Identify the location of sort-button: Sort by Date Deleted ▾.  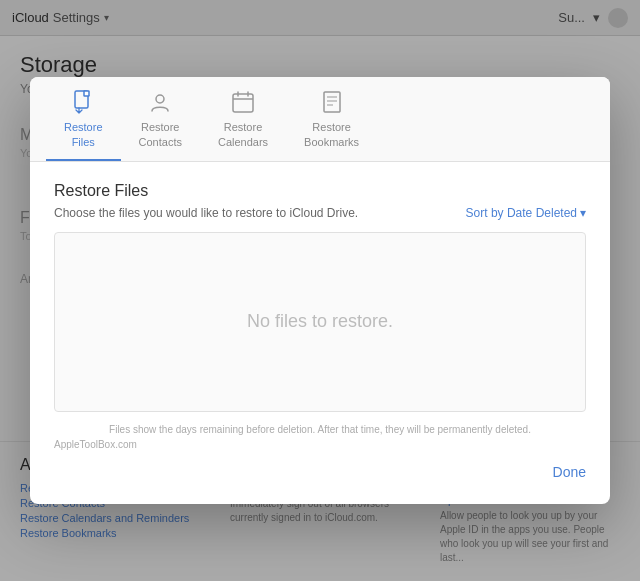
(526, 213).